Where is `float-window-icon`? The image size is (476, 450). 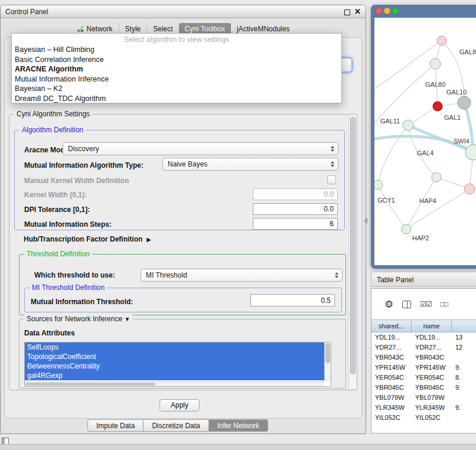
float-window-icon is located at coordinates (347, 12).